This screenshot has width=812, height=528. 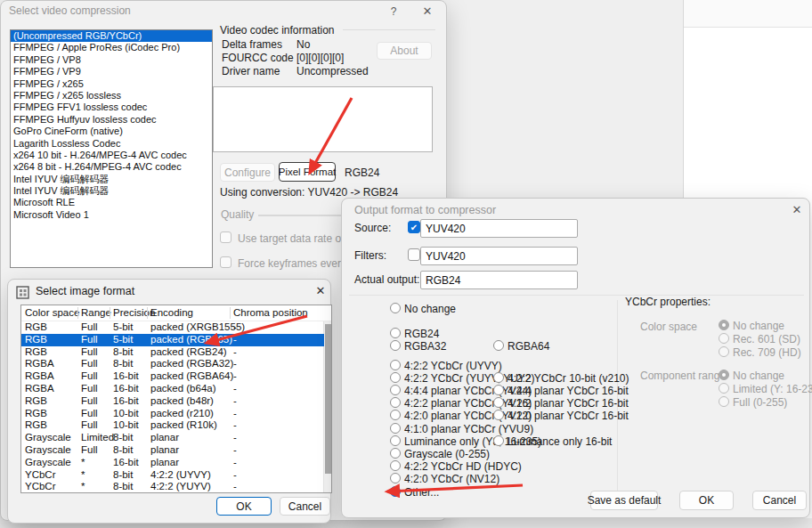 What do you see at coordinates (773, 389) in the screenshot?
I see `ycbcr-option-label: Limited (Y: 16-235)` at bounding box center [773, 389].